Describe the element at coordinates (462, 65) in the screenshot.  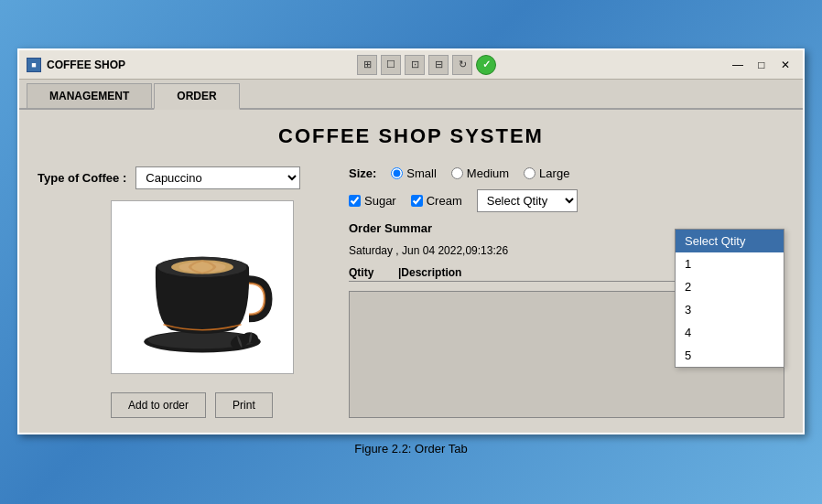
I see `toolbar-btn-5: ↻` at that location.